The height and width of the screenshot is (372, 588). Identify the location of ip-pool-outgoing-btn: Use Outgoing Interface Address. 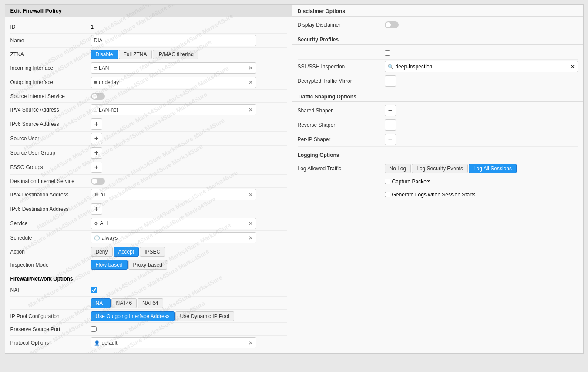
(133, 316).